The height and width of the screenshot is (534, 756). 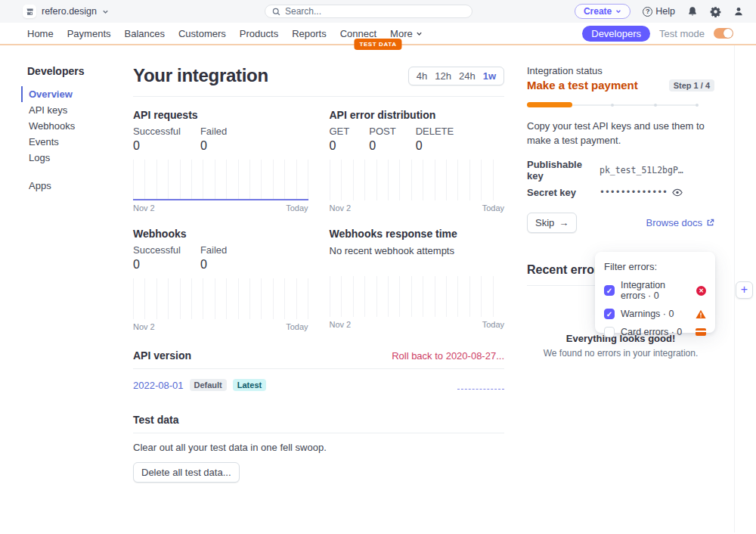 What do you see at coordinates (723, 33) in the screenshot?
I see `test-mode-toggle` at bounding box center [723, 33].